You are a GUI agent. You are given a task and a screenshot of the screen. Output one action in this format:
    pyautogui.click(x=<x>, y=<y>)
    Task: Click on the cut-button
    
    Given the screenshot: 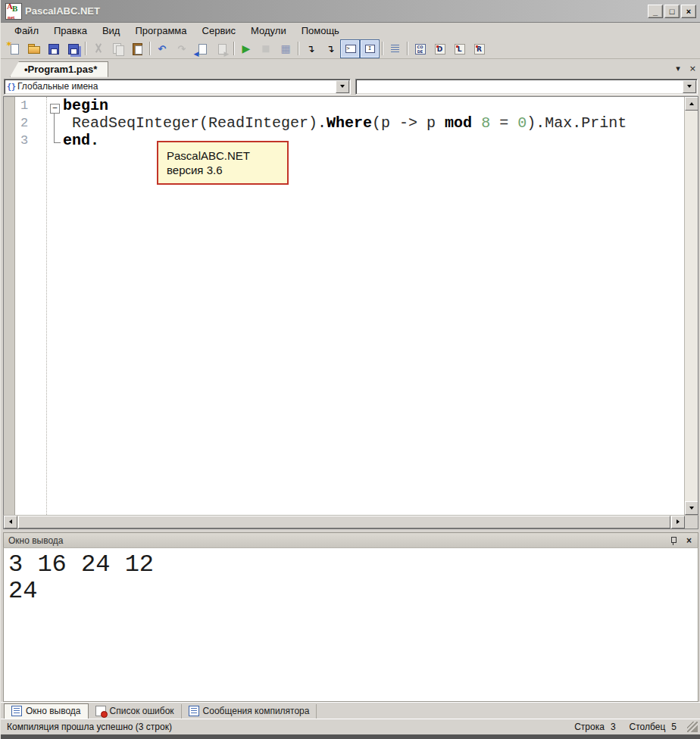 What is the action you would take?
    pyautogui.click(x=98, y=48)
    